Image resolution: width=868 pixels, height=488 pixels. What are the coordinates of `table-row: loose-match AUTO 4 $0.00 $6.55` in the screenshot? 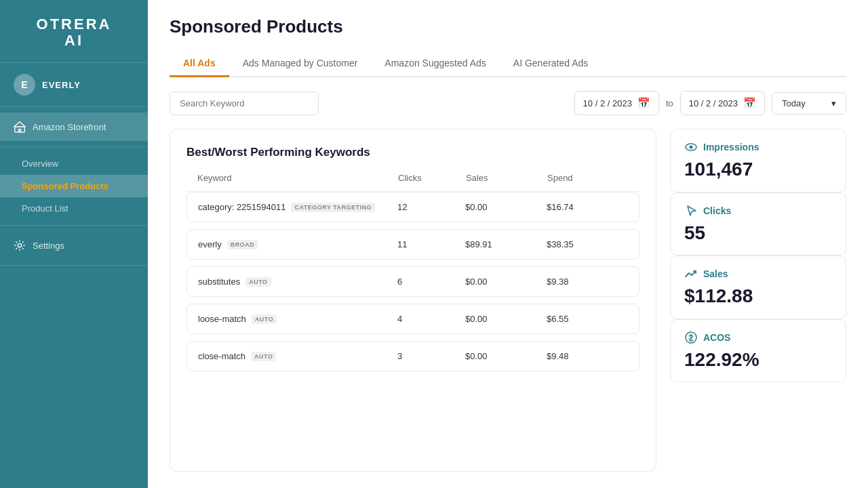 It's located at (413, 319).